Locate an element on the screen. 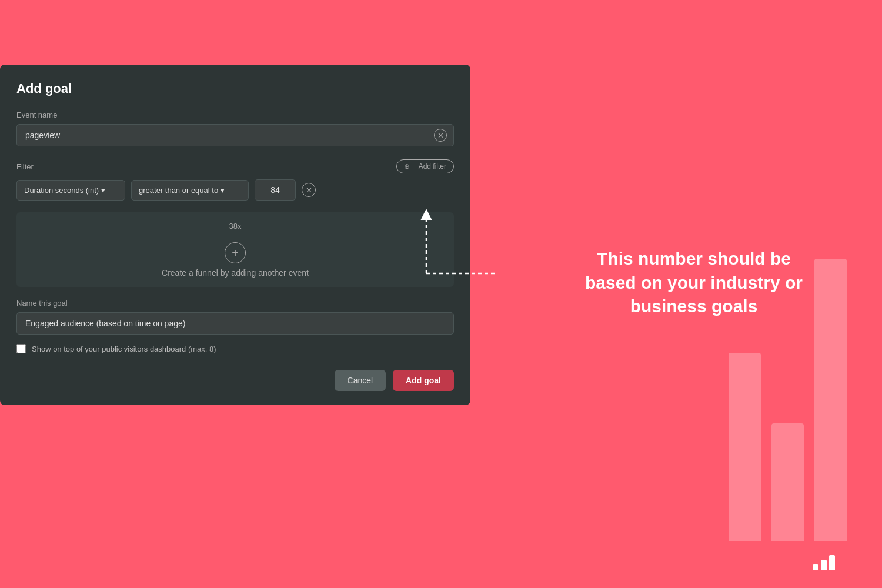 The image size is (882, 588). chart-icon is located at coordinates (824, 563).